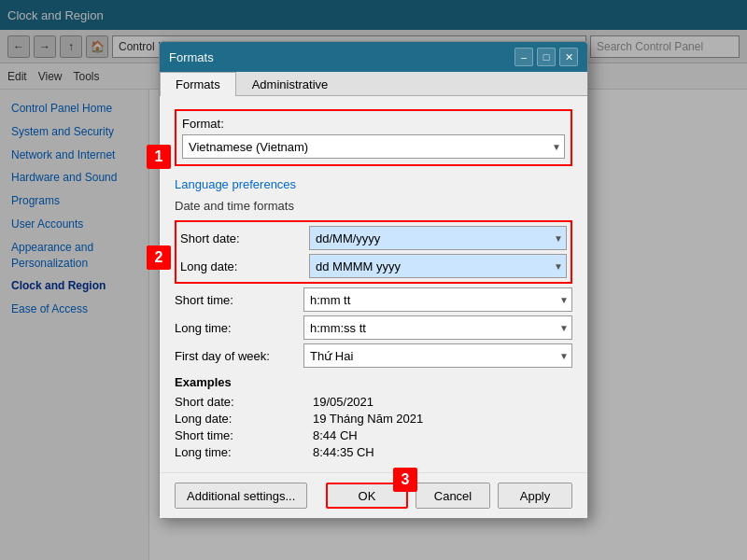 The image size is (747, 560). Describe the element at coordinates (374, 266) in the screenshot. I see `long-date-row: Long date: dd MMMM yyyy ▼` at that location.